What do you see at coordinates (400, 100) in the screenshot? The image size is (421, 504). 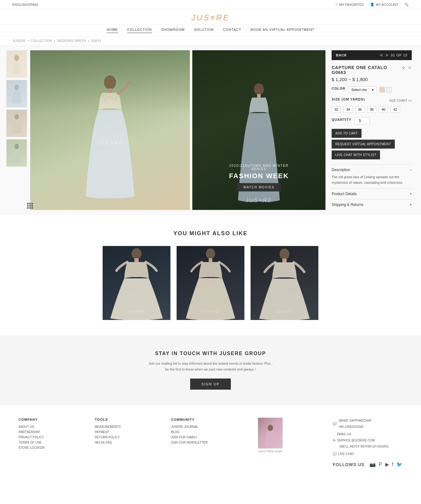 I see `size-chart-link: SIZE CHART >>` at bounding box center [400, 100].